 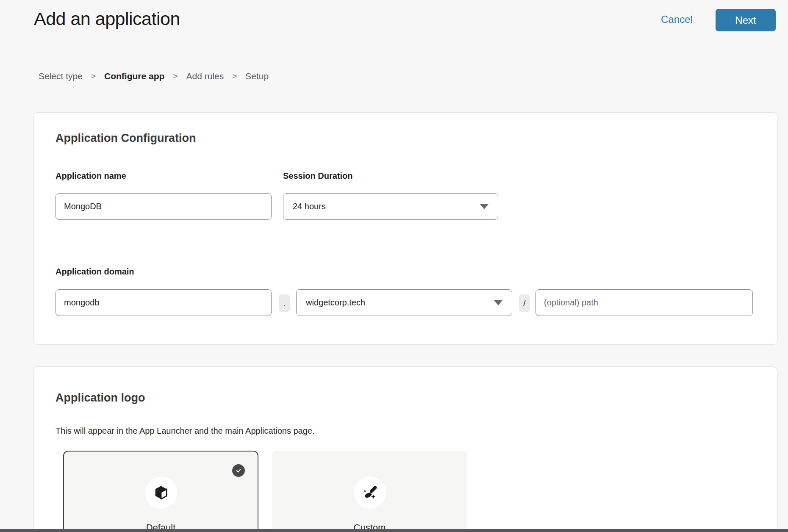 I want to click on session-duration-label: Session Duration, so click(x=318, y=176).